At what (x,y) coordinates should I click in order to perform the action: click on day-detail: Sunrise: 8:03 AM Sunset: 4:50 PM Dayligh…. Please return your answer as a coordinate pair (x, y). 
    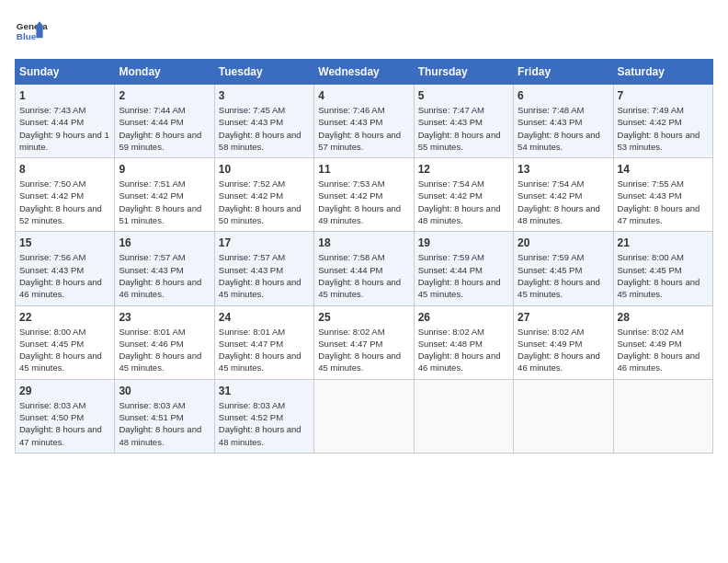
    Looking at the image, I should click on (64, 423).